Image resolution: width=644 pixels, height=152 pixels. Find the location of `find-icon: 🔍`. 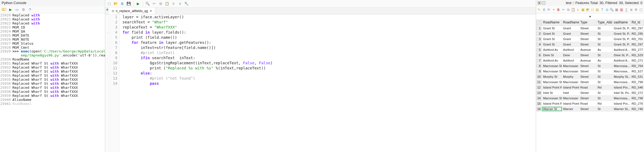

find-icon: 🔍 is located at coordinates (148, 4).